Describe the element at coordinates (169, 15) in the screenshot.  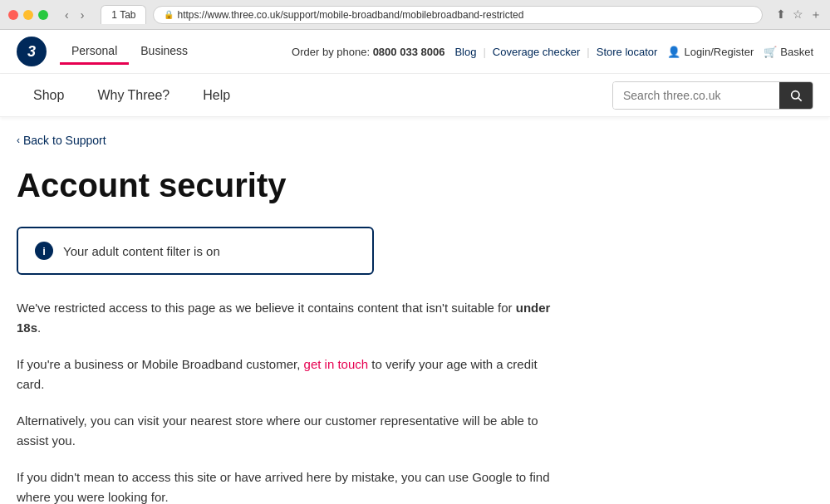
I see `lock-icon: 🔒` at that location.